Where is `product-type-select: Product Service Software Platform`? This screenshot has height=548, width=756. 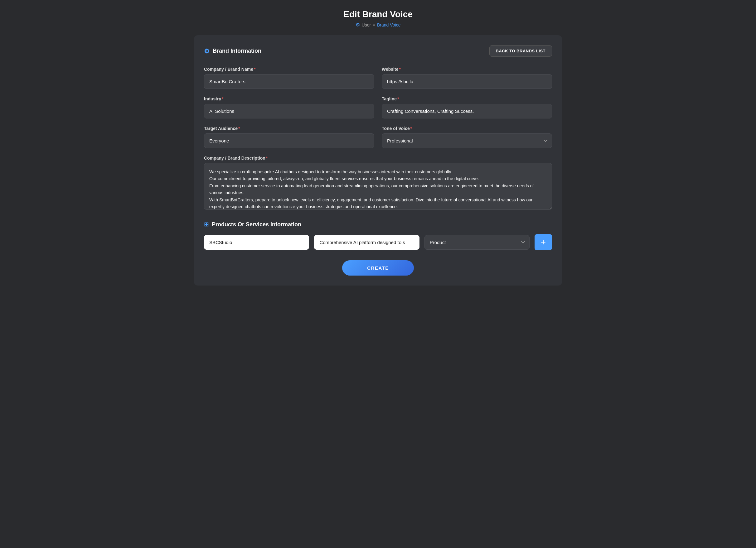
product-type-select: Product Service Software Platform is located at coordinates (477, 243).